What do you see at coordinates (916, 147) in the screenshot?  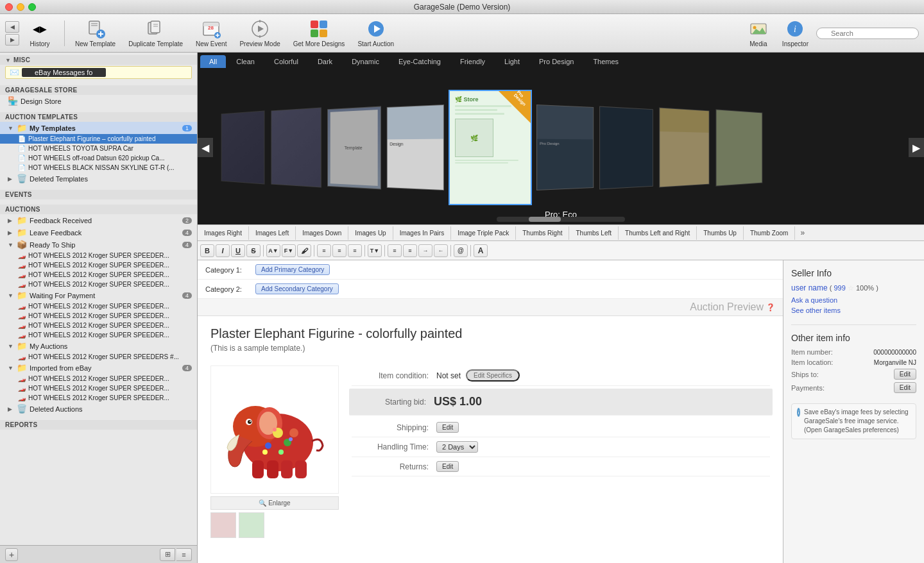 I see `showcase-next-button: ▶` at bounding box center [916, 147].